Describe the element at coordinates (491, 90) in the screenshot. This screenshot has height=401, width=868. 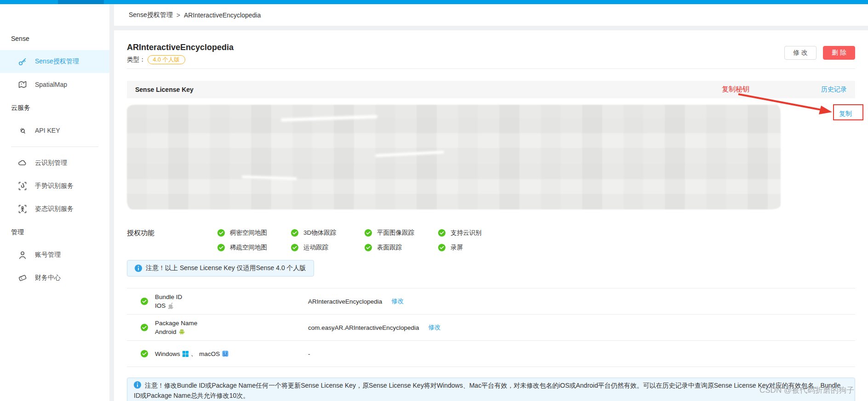
I see `license-section-header: Sense License Key 历史记录` at that location.